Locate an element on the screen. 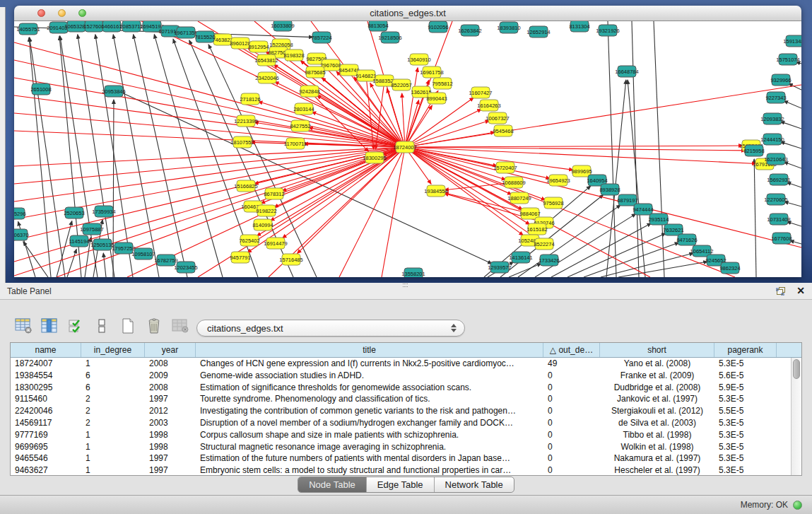 The height and width of the screenshot is (514, 812). graph-node-yellow: 8912954 is located at coordinates (259, 47).